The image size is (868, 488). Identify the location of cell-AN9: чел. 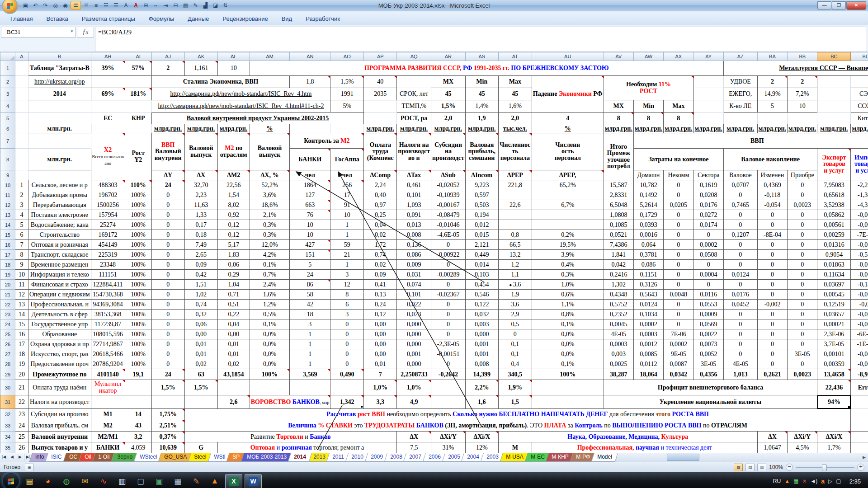
(310, 175).